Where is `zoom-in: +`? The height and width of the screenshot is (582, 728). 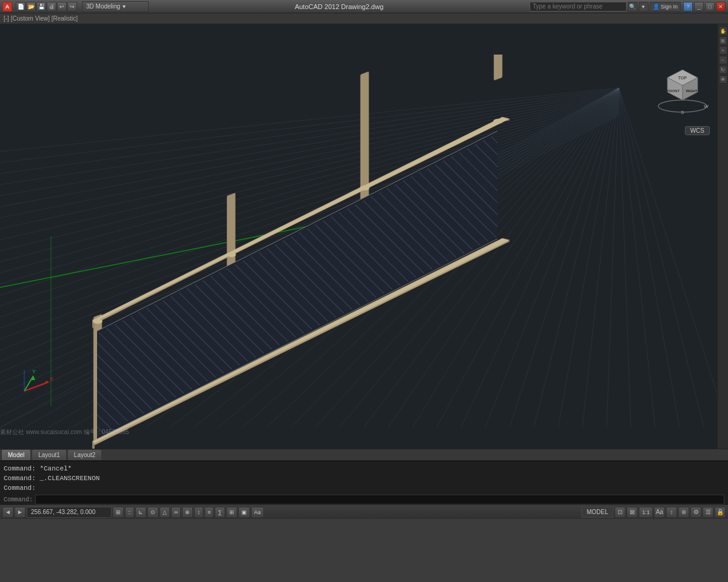 zoom-in: + is located at coordinates (723, 50).